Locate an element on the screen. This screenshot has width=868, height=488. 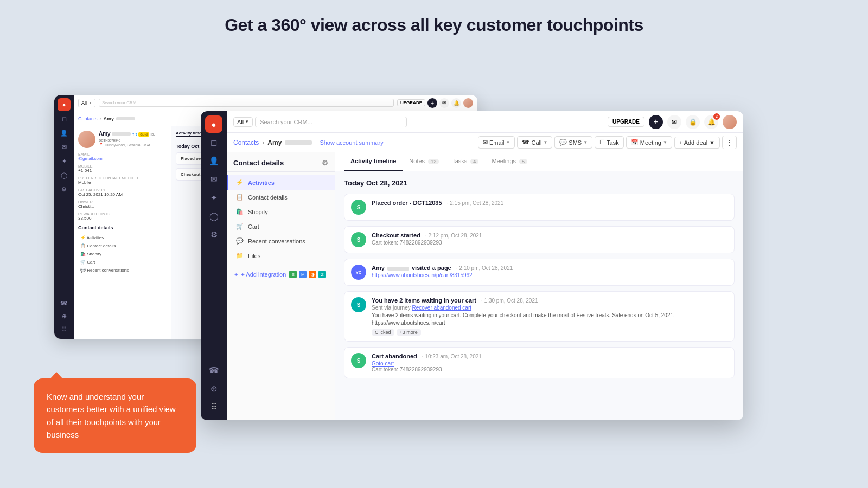
sidebar-home-icon-sm: ● is located at coordinates (64, 105).